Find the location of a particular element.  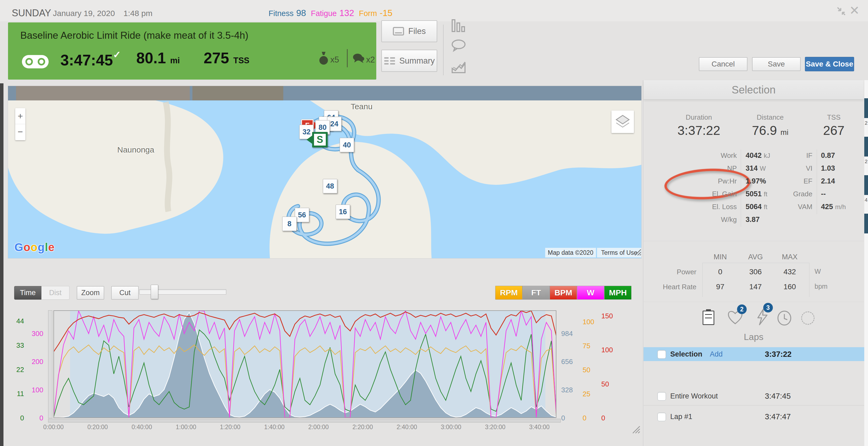

channel-toggle-rpm: RPM is located at coordinates (509, 293).